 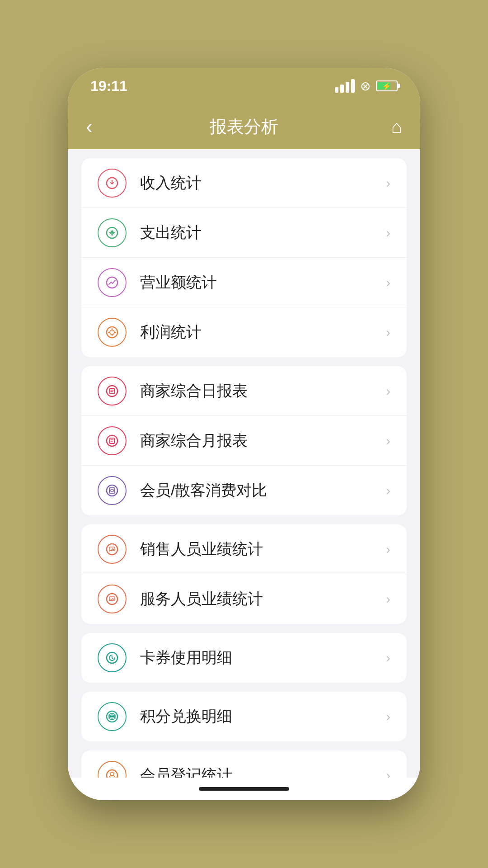 What do you see at coordinates (112, 283) in the screenshot?
I see `revenue-icon` at bounding box center [112, 283].